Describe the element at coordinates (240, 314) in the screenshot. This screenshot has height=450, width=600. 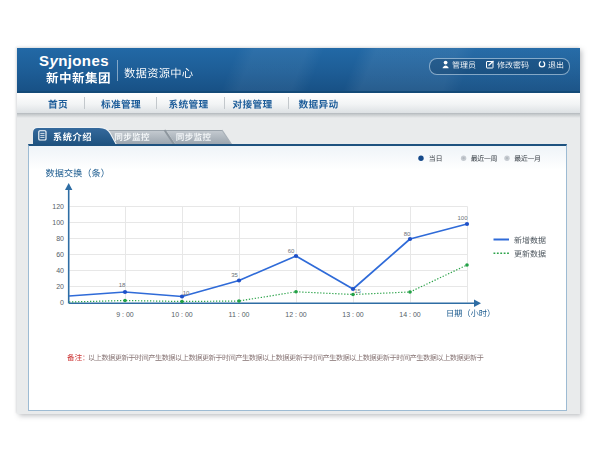
I see `svg-text: 11 : 00` at that location.